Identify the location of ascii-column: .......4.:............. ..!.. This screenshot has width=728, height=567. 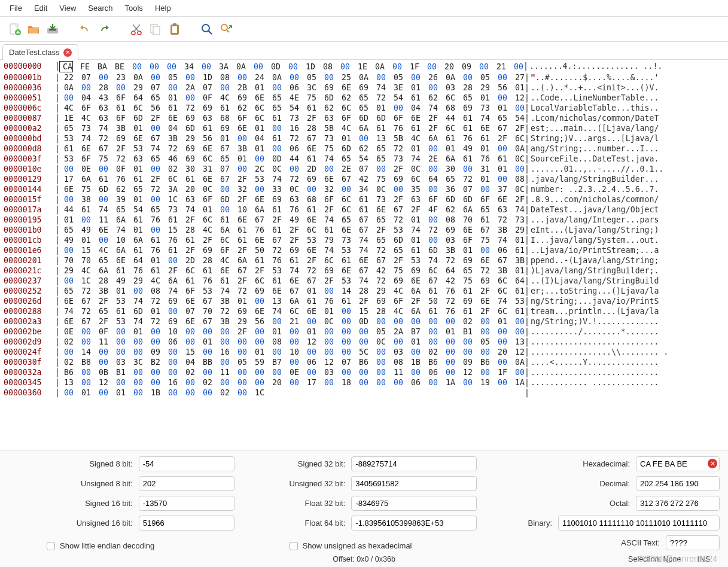
(595, 67).